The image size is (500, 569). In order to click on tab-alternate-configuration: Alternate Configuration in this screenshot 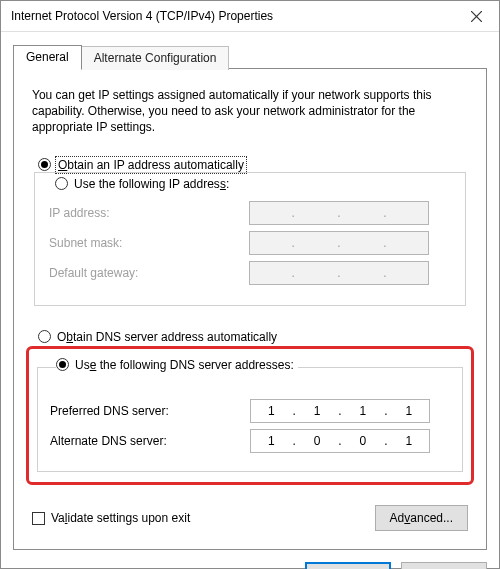, I will do `click(156, 58)`.